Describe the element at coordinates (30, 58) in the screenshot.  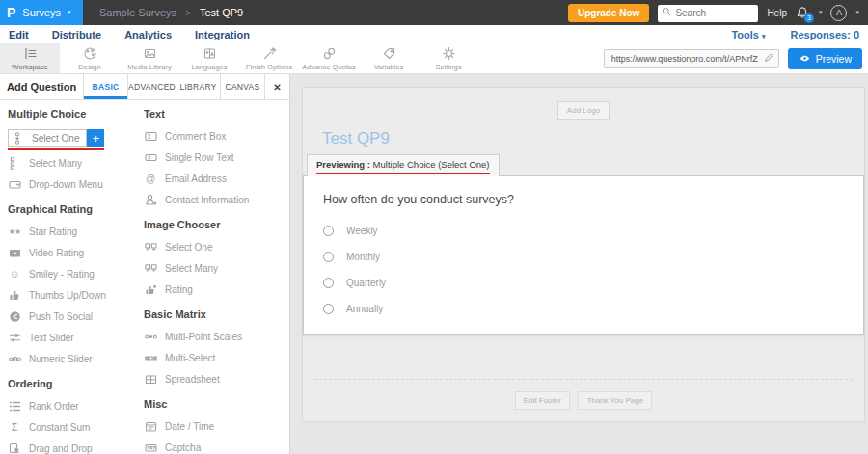
I see `toolbar-workspace: Workspace` at that location.